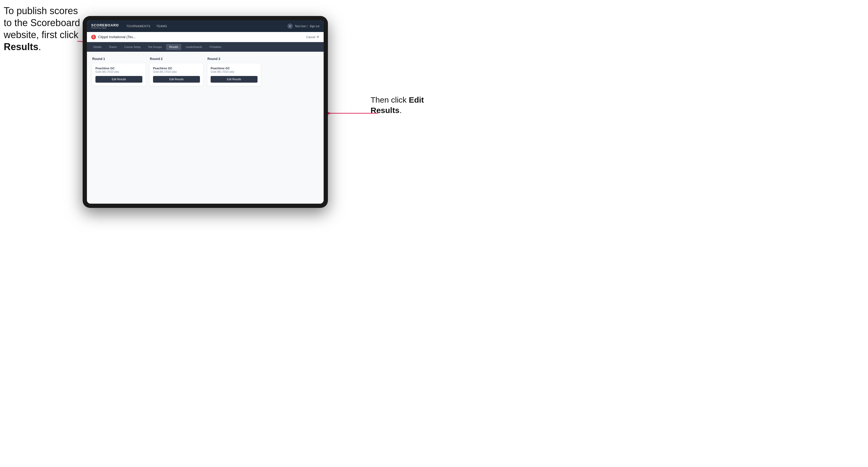 This screenshot has height=467, width=868. Describe the element at coordinates (97, 47) in the screenshot. I see `tab-details: Details` at that location.